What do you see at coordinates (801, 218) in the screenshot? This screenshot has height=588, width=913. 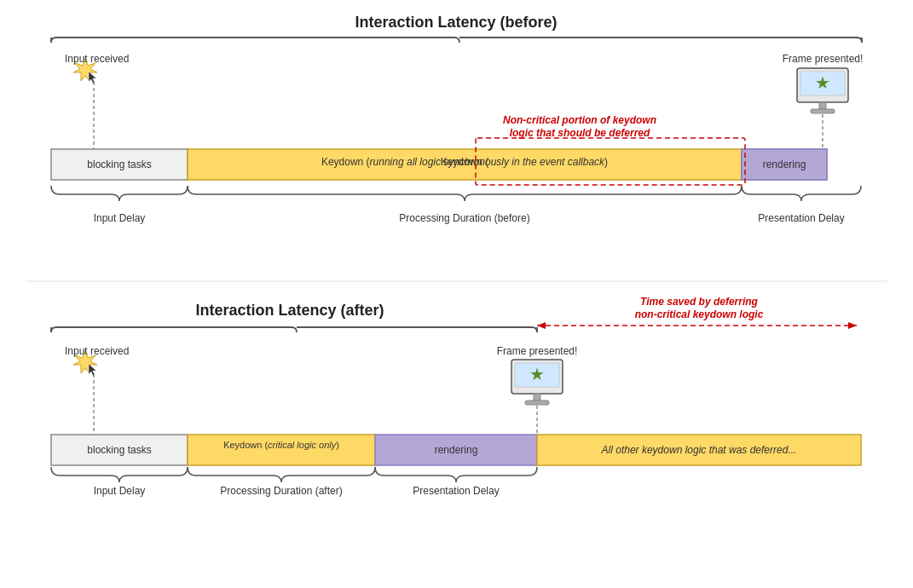 I see `presentation-delay-label-before: Presentation Delay` at bounding box center [801, 218].